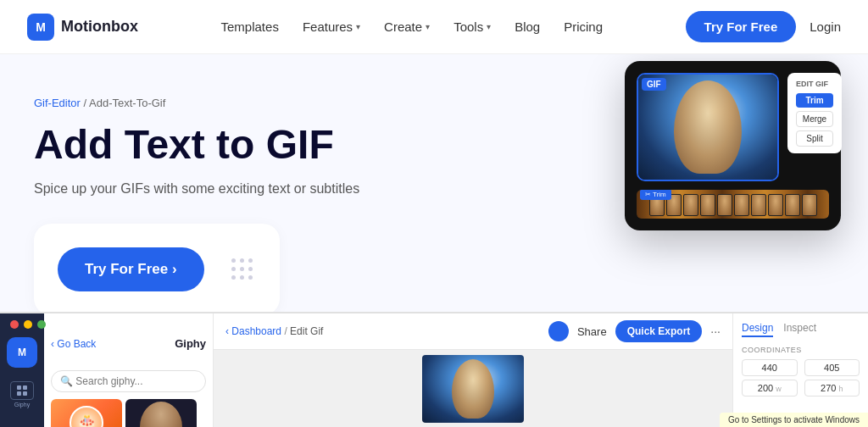 Image resolution: width=868 pixels, height=427 pixels. I want to click on nav-pricing: Pricing, so click(583, 27).